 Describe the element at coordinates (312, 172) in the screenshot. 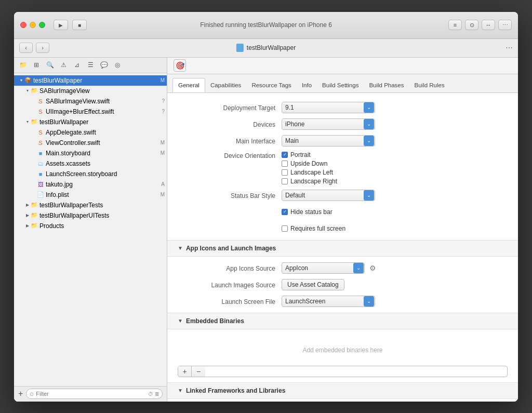

I see `landscape-left-label: Landscape Left` at that location.